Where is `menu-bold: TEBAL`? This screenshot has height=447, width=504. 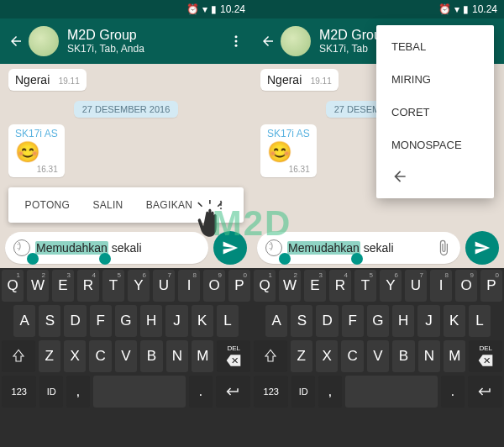
menu-bold: TEBAL is located at coordinates (435, 47).